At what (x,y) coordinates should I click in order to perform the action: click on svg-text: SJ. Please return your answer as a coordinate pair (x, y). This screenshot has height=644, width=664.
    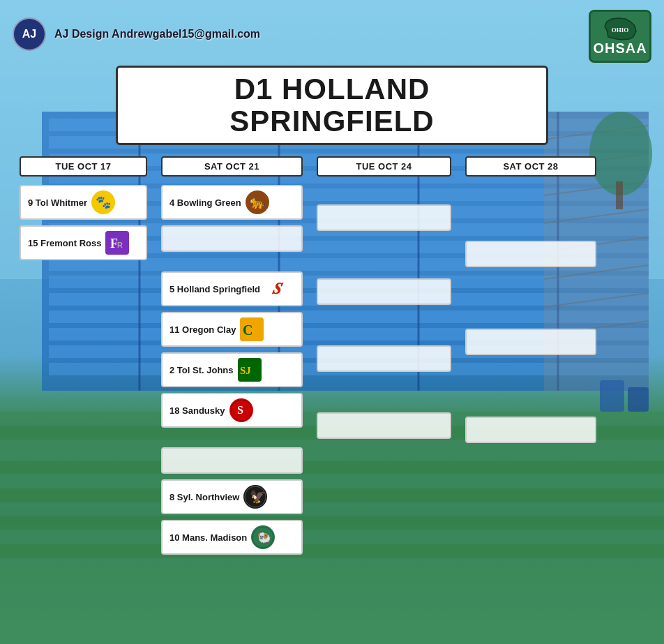
    Looking at the image, I should click on (246, 370).